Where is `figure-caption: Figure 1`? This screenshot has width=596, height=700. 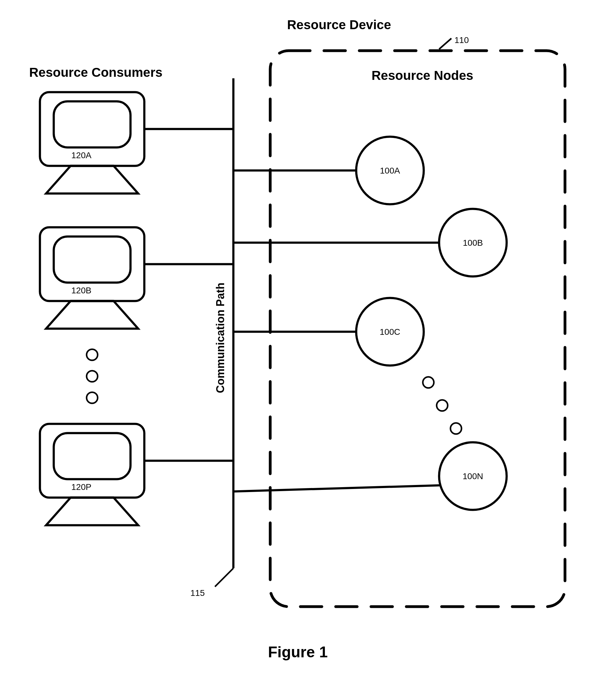 figure-caption: Figure 1 is located at coordinates (298, 652).